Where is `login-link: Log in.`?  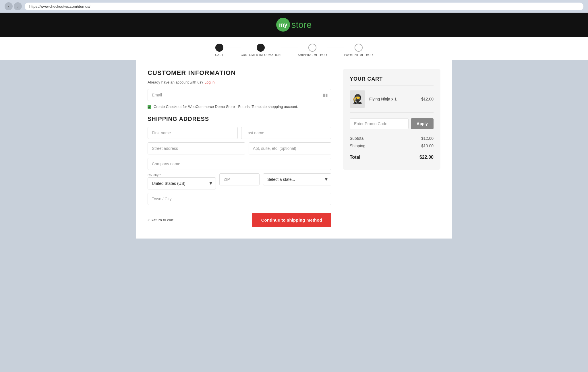 login-link: Log in. is located at coordinates (210, 82).